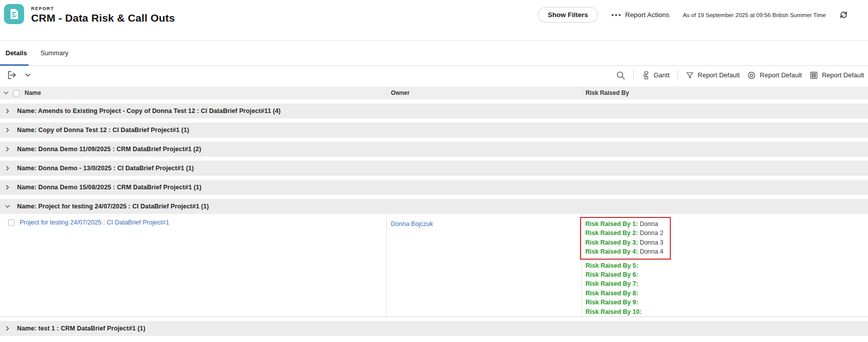  Describe the element at coordinates (434, 130) in the screenshot. I see `group-row: Name: Copy of Donna Test 12 : CI DataBri…` at that location.